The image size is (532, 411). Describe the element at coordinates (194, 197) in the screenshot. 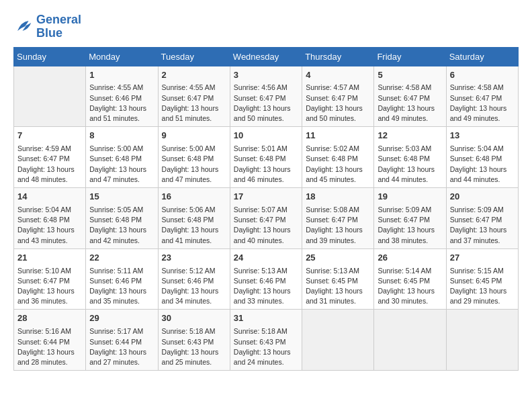

I see `day-number: 16` at that location.